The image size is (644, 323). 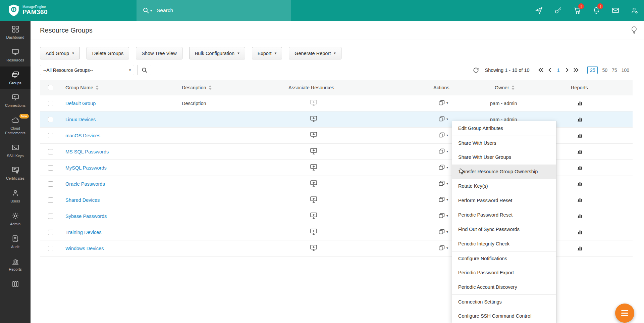 I want to click on first-page-icon, so click(x=541, y=70).